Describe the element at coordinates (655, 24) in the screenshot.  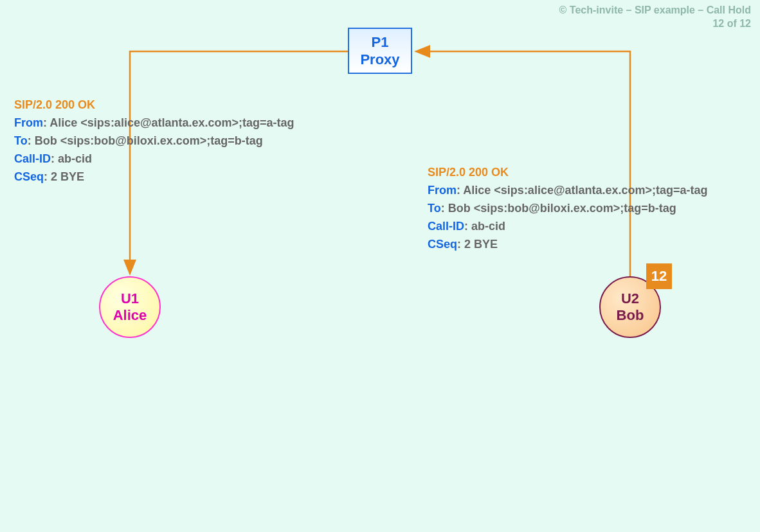
I see `page-counter: 12 of 12` at that location.